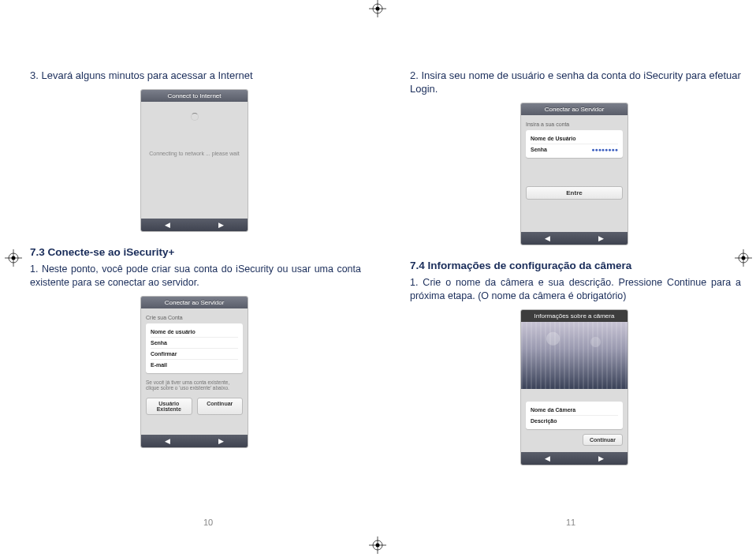  I want to click on login-user-label: Nome de Usuário, so click(574, 139).